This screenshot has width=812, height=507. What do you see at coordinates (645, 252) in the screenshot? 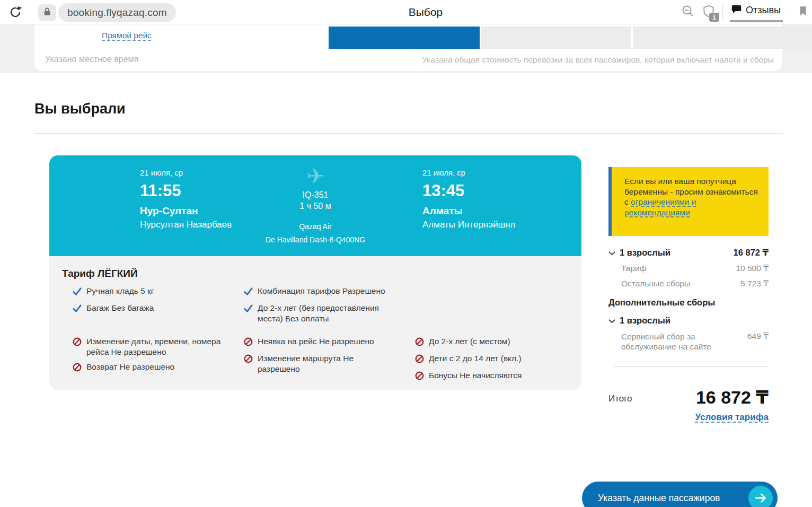
I see `passenger-label: 1 взрослый` at bounding box center [645, 252].